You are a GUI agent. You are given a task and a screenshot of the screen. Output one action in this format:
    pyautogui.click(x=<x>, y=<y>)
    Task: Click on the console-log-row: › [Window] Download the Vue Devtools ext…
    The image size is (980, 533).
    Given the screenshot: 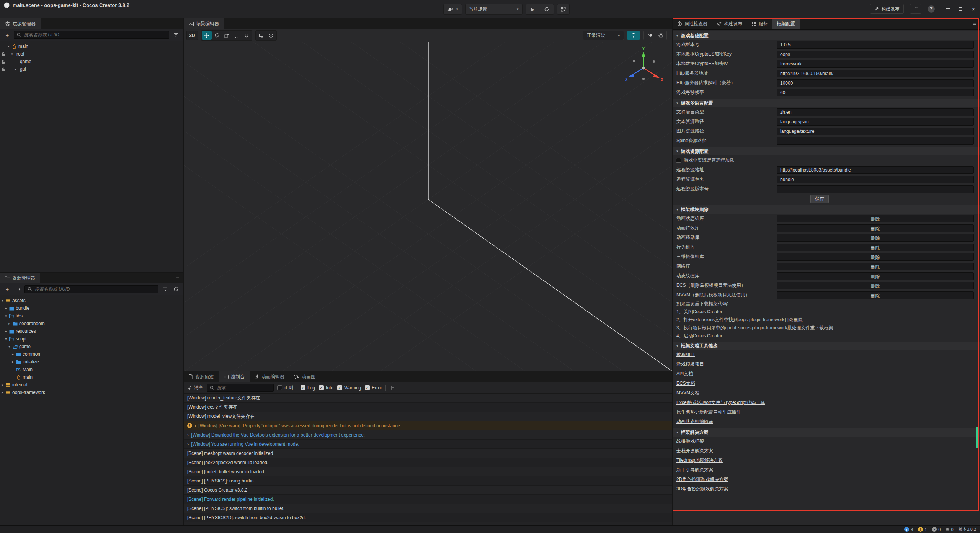 What is the action you would take?
    pyautogui.click(x=428, y=435)
    